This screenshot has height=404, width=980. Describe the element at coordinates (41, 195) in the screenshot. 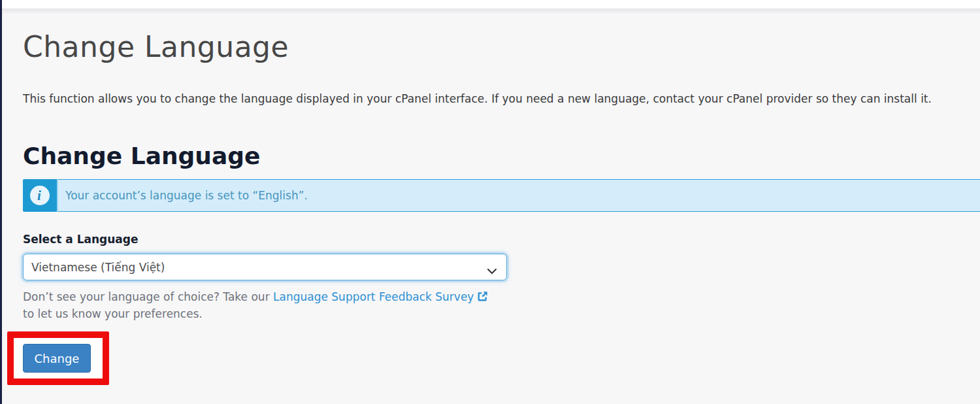

I see `info-callout-accent: i` at that location.